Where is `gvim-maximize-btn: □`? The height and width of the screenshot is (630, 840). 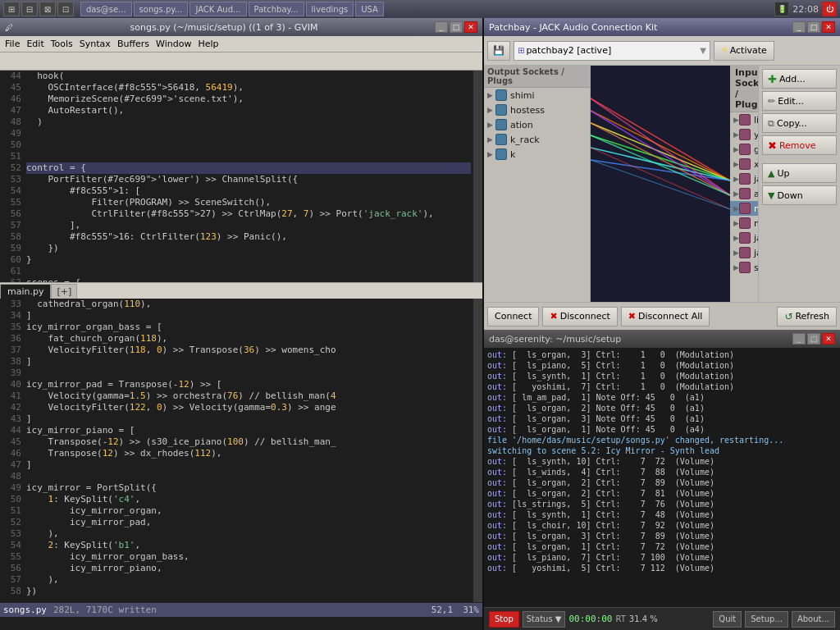
gvim-maximize-btn: □ is located at coordinates (456, 27).